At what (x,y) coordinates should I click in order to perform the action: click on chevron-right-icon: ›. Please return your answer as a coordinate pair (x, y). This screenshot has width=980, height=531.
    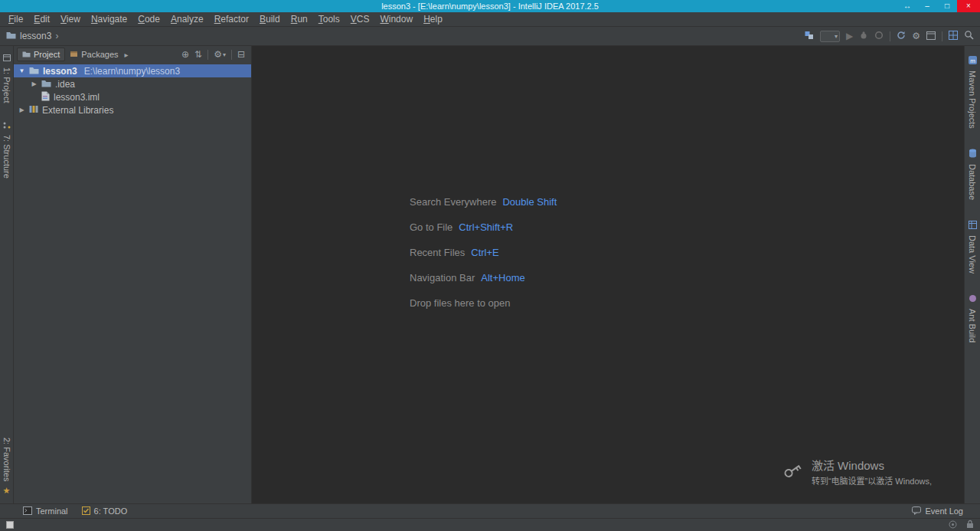
    Looking at the image, I should click on (57, 36).